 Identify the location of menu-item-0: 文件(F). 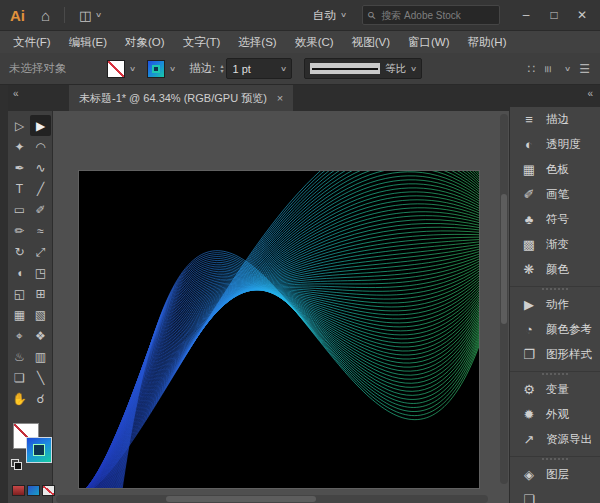
(32, 42).